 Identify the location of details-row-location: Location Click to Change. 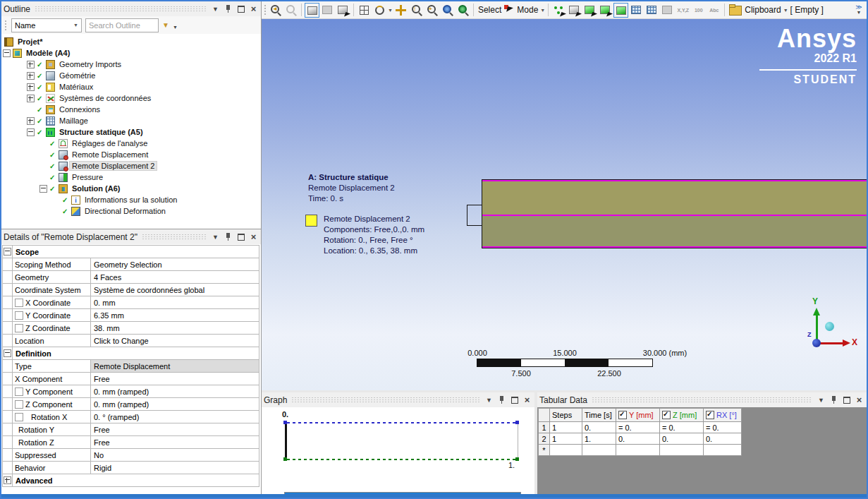
(131, 341).